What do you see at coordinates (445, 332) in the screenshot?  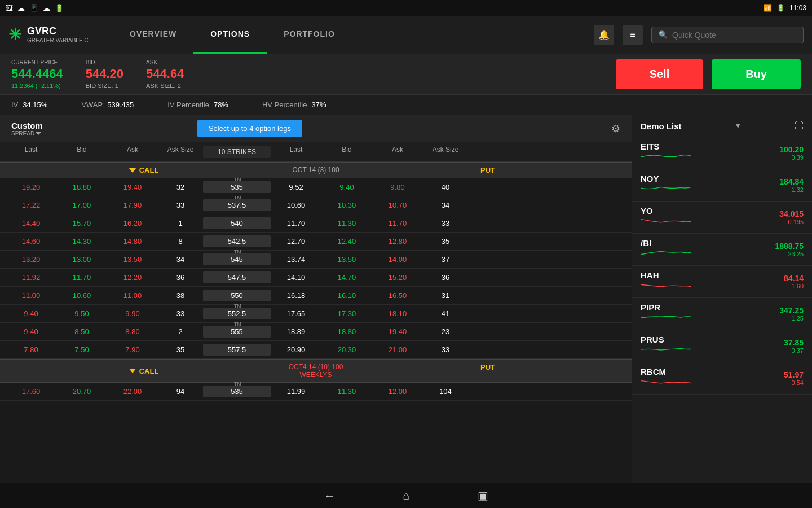 I see `put-asksize: 23` at bounding box center [445, 332].